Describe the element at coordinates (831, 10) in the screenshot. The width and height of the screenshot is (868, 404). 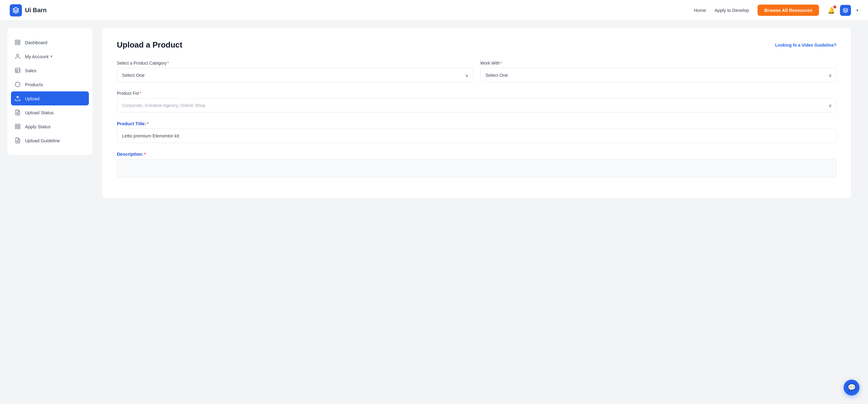
I see `notification-bell-icon: 🔔` at that location.